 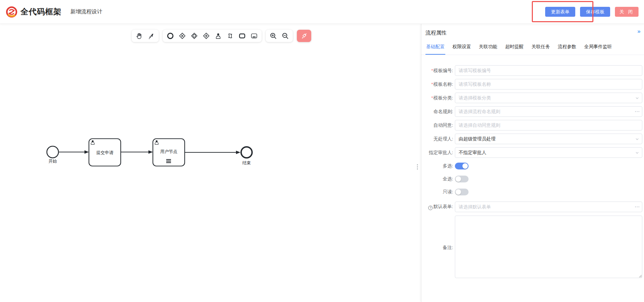 I want to click on task-node-submit, so click(x=105, y=152).